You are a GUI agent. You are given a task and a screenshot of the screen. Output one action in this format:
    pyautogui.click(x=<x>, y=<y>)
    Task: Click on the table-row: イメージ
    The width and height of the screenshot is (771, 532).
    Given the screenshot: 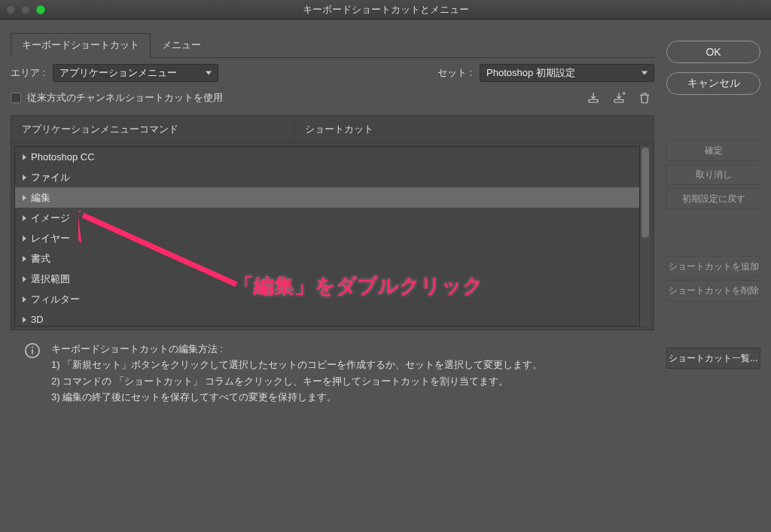 What is the action you would take?
    pyautogui.click(x=327, y=218)
    